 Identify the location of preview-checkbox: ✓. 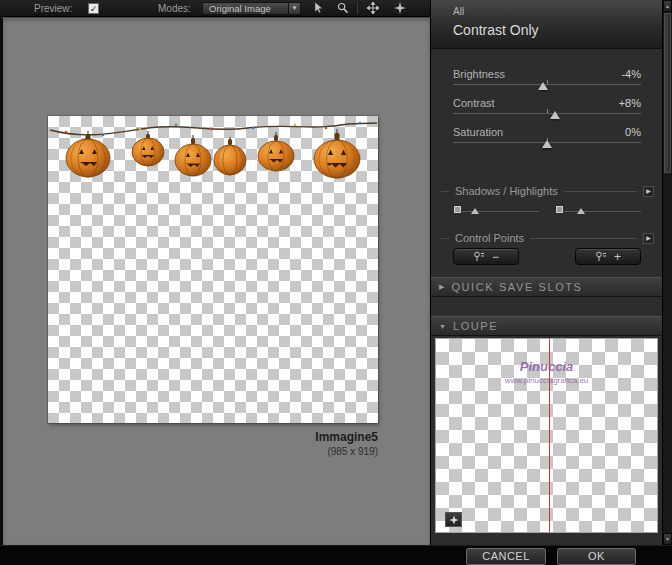
(94, 8).